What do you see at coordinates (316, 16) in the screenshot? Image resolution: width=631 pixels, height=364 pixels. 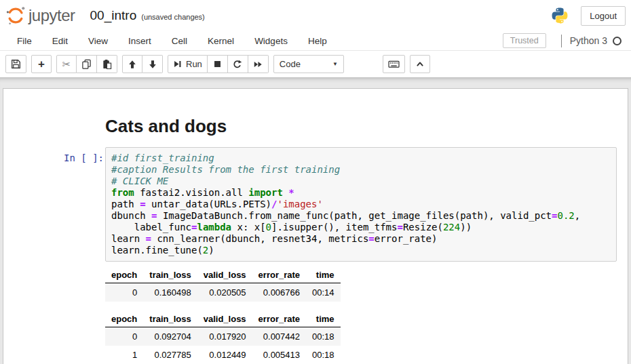 I see `header: jupyter 00_intro (unsaved changes) Logou…` at bounding box center [316, 16].